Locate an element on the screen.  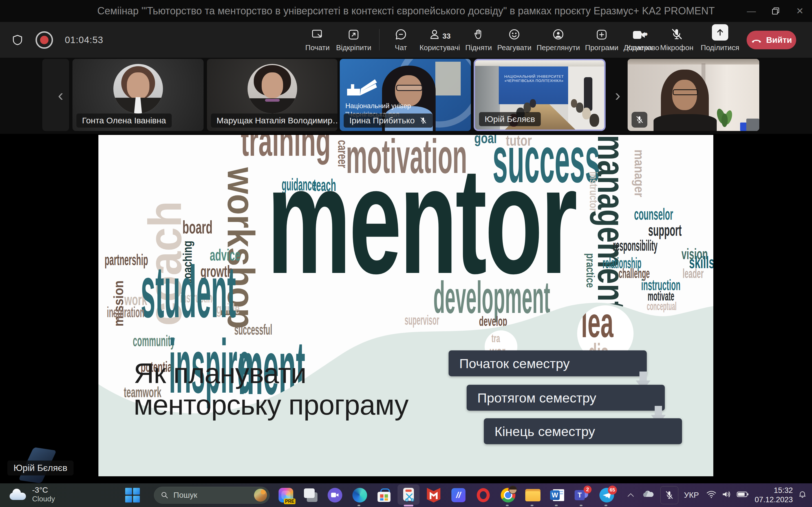
view-button: Переглянути is located at coordinates (558, 40).